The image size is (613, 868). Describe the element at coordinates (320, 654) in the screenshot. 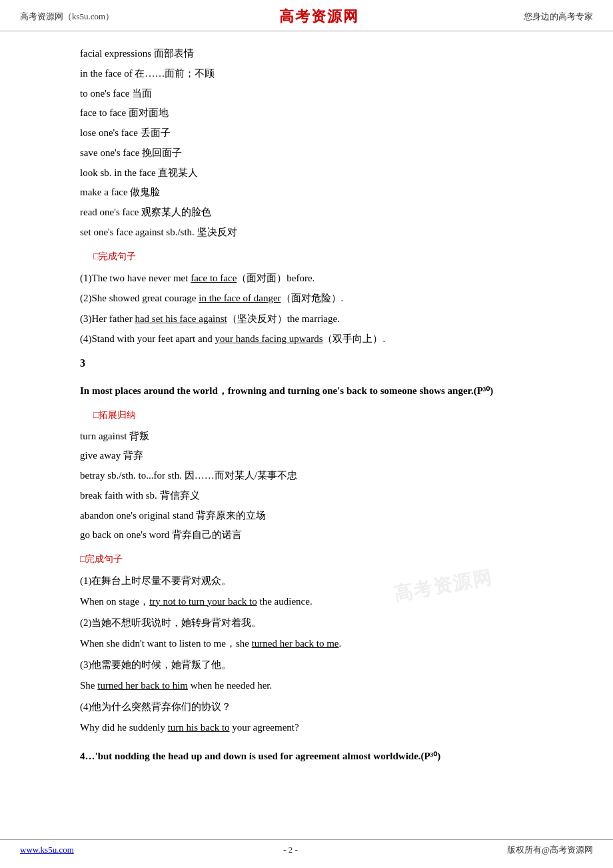

I see `sentences2-list: (1)在舞台上时尽量不要背对观众。When on stage，try not t…` at that location.